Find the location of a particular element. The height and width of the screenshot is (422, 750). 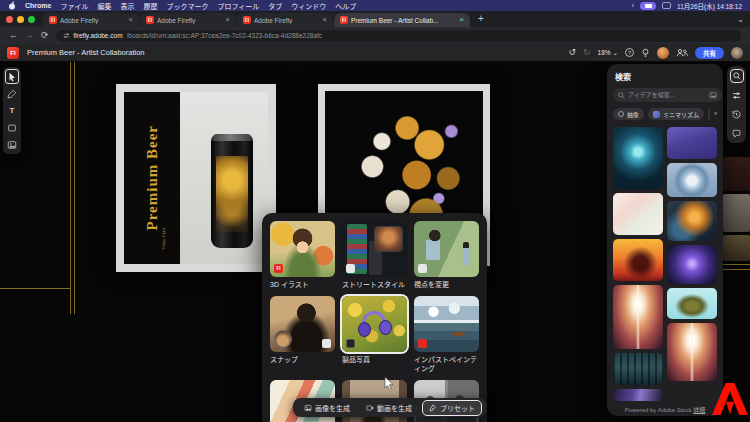

stock-details-link: 詳細 is located at coordinates (699, 410).